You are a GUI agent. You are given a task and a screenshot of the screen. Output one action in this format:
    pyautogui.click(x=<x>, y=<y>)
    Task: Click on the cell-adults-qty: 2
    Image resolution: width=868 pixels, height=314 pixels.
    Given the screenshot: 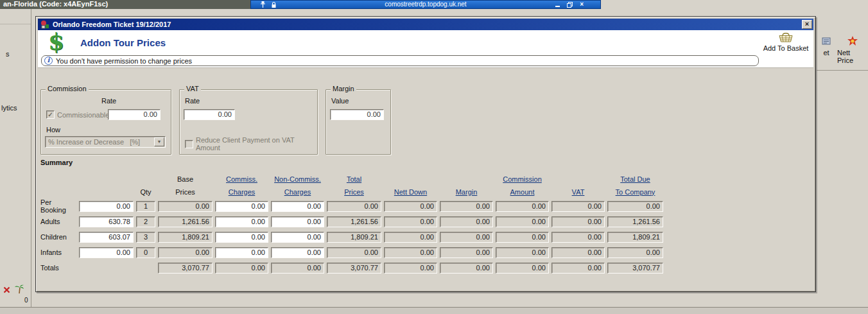 What is the action you would take?
    pyautogui.click(x=146, y=222)
    